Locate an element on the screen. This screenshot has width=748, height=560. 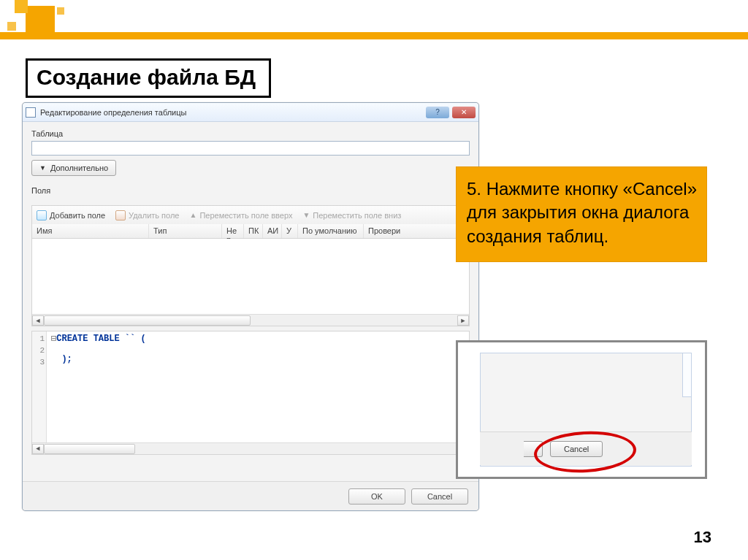
close-button: ✕ is located at coordinates (464, 112).